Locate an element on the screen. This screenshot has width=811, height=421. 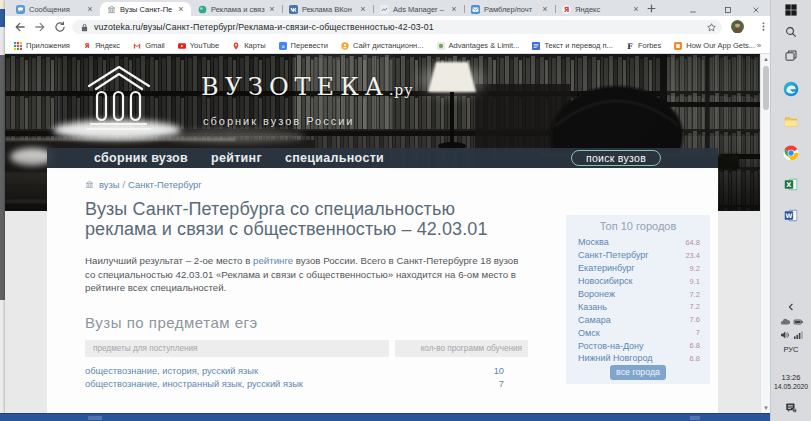
plus-icon is located at coordinates (652, 8).